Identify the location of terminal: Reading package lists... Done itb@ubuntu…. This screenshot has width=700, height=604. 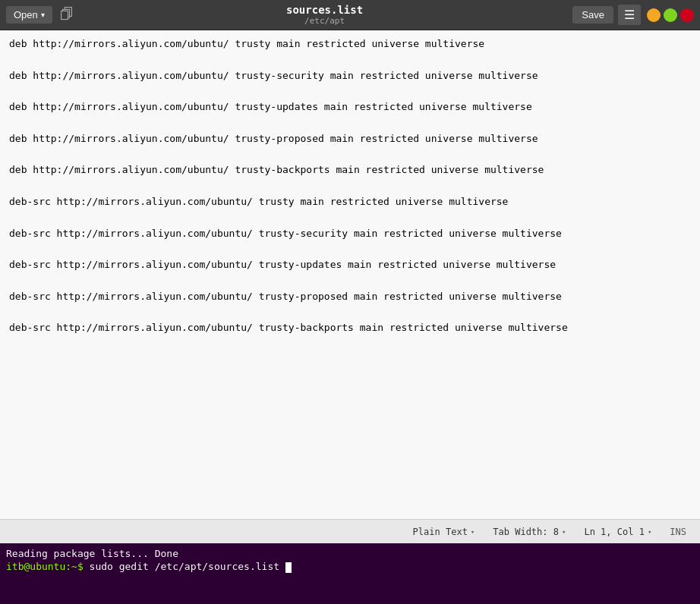
(350, 574).